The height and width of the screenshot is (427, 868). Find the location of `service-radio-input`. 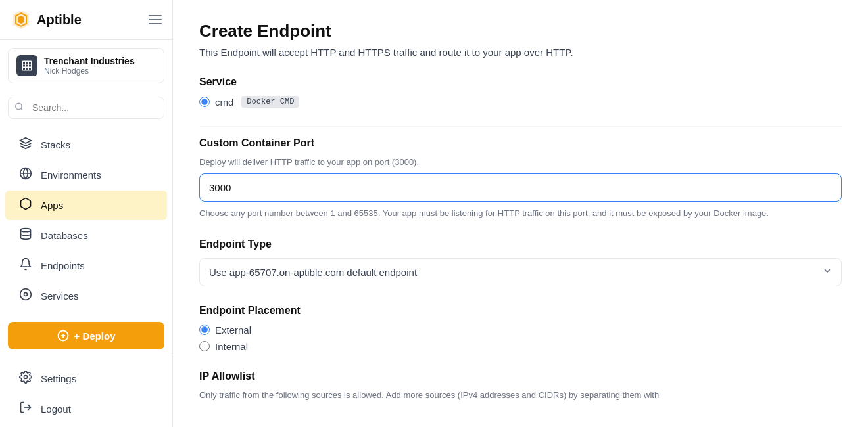

service-radio-input is located at coordinates (205, 102).